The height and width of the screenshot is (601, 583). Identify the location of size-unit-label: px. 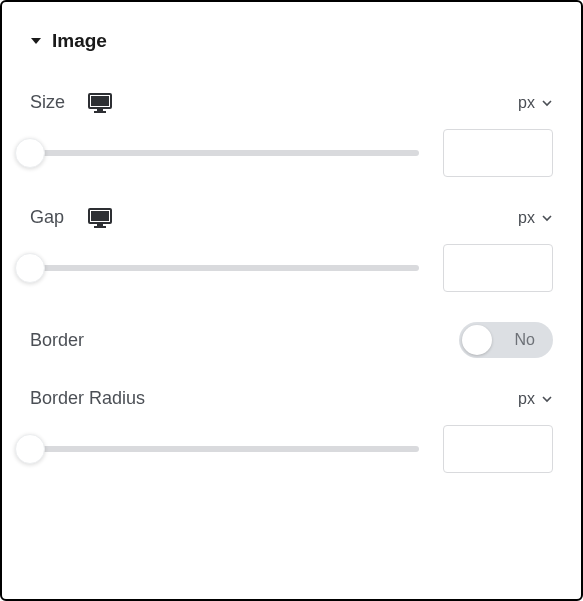
(526, 103).